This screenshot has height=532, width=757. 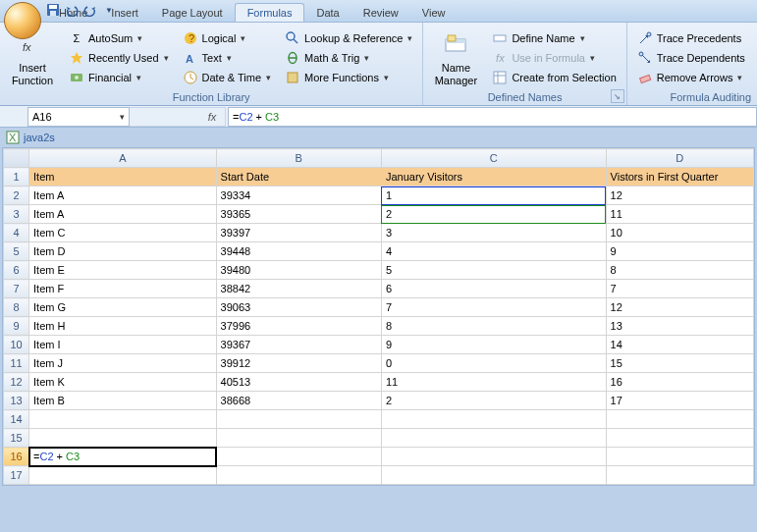 What do you see at coordinates (228, 78) in the screenshot?
I see `datetime-button: Date & Time▾` at bounding box center [228, 78].